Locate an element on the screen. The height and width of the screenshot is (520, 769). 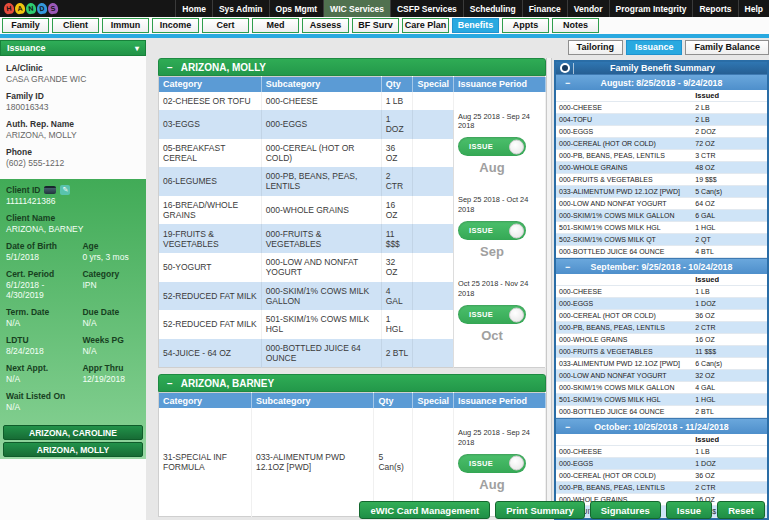
menu-item-ops-mgmt: Ops Mgmt is located at coordinates (296, 8).